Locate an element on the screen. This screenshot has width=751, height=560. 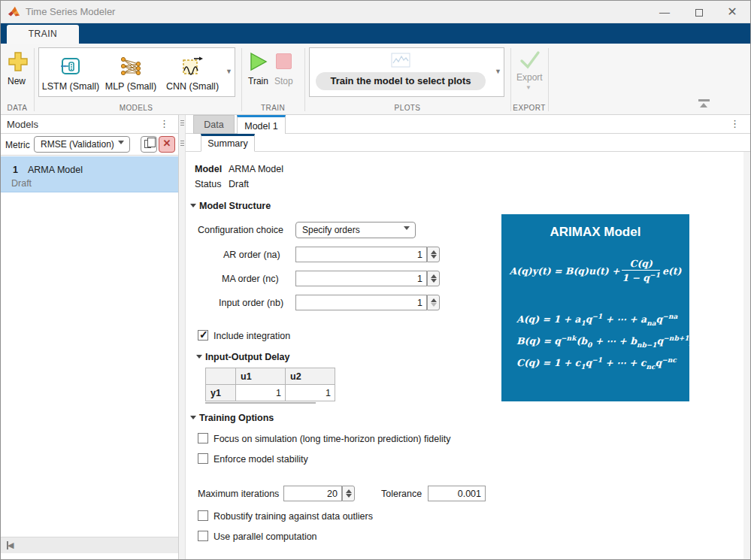
models-panel-menu-icon: ⋮ is located at coordinates (164, 123).